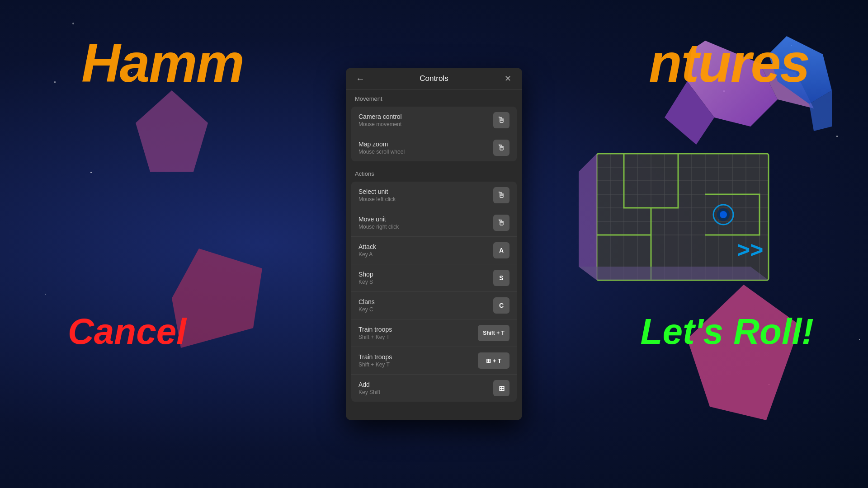 This screenshot has height=488, width=868. I want to click on control-clans-info: Clans Key C, so click(367, 305).